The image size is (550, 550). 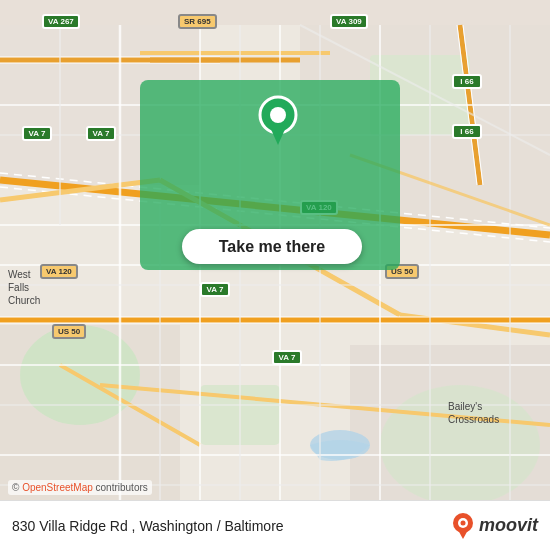 What do you see at coordinates (211, 526) in the screenshot?
I see `address-region: Washington / Baltimore` at bounding box center [211, 526].